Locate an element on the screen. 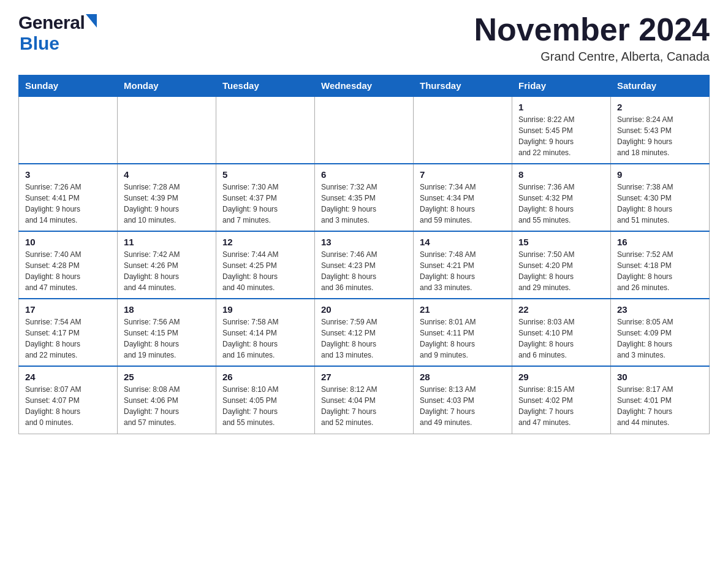  calendar-week-2: 3Sunrise: 7:26 AM Sunset: 4:41 PM Daylig… is located at coordinates (364, 197).